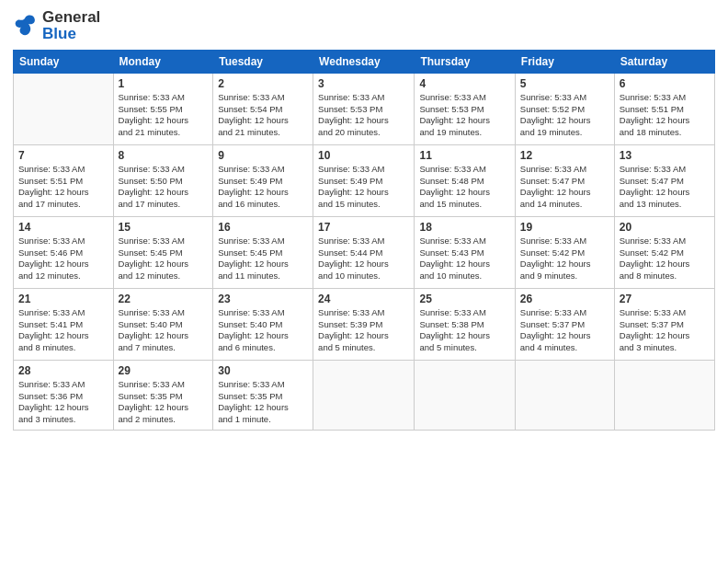 The width and height of the screenshot is (728, 563). I want to click on logo-bird-icon, so click(26, 26).